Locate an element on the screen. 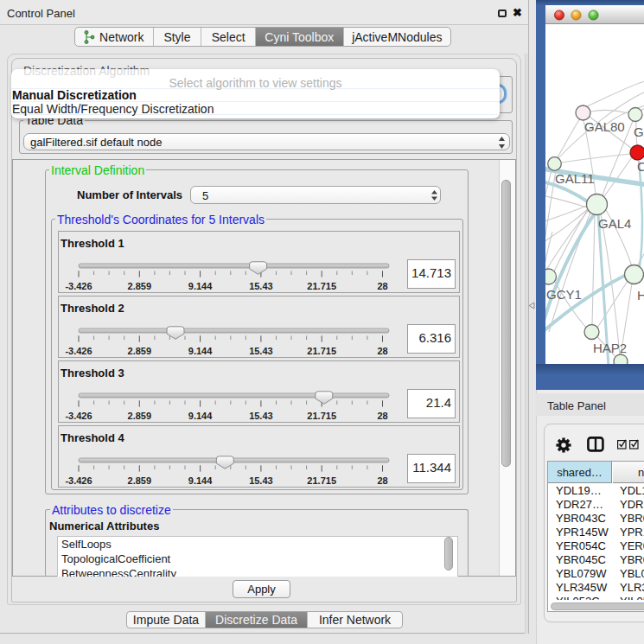 This screenshot has height=644, width=644. svg-text: C is located at coordinates (641, 166).